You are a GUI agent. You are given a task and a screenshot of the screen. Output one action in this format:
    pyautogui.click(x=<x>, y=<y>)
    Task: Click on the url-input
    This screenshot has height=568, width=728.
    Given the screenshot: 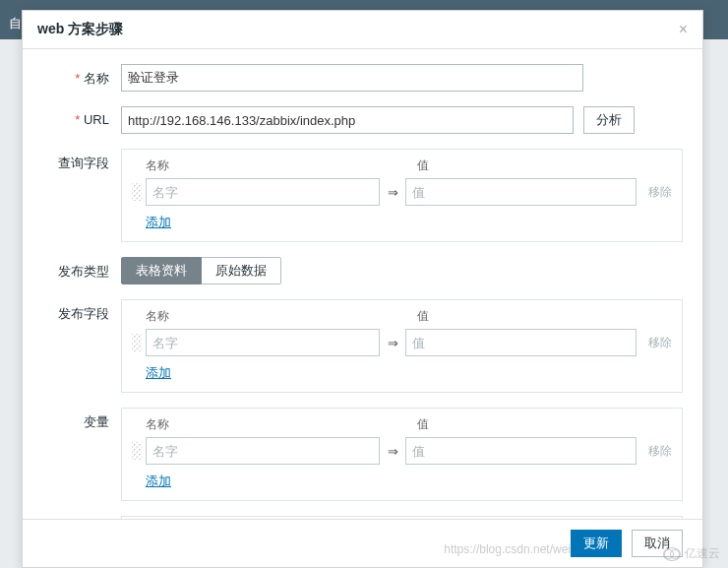 What is the action you would take?
    pyautogui.click(x=347, y=120)
    